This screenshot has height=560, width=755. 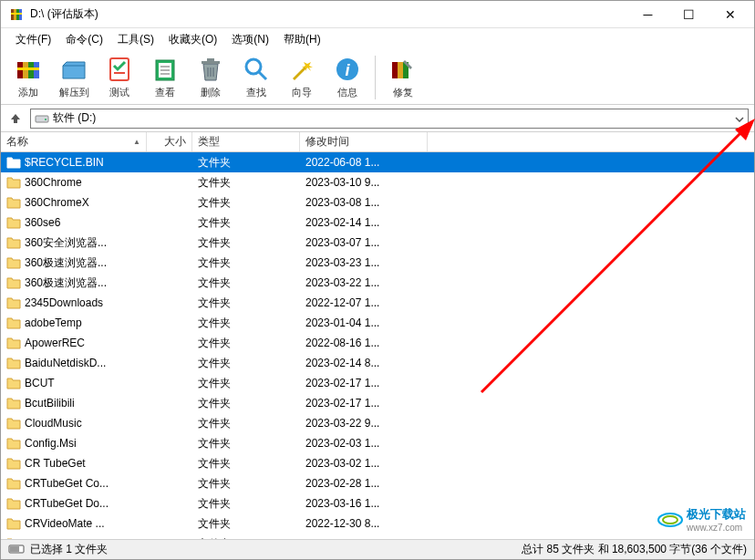 I want to click on add-button: 添加, so click(x=28, y=78).